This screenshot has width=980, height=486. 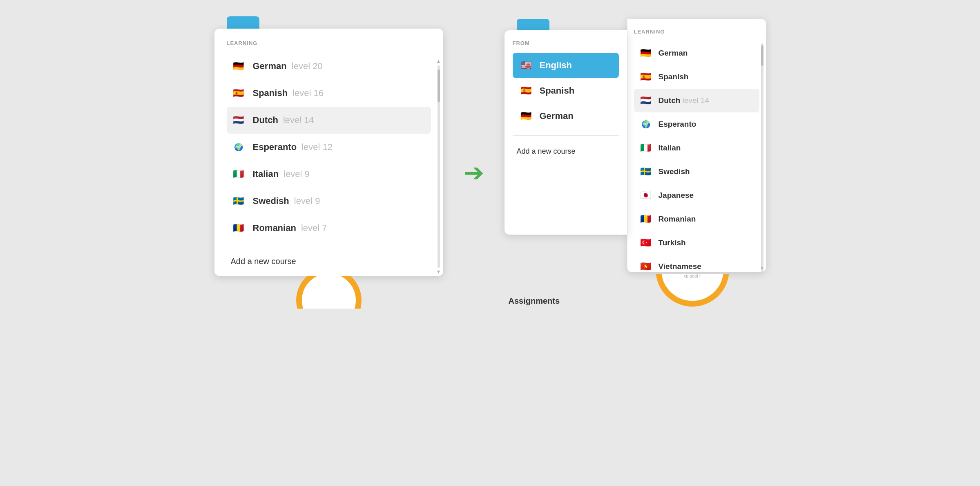 What do you see at coordinates (692, 290) in the screenshot?
I see `right-xp-circle: 30/ xp goal r` at bounding box center [692, 290].